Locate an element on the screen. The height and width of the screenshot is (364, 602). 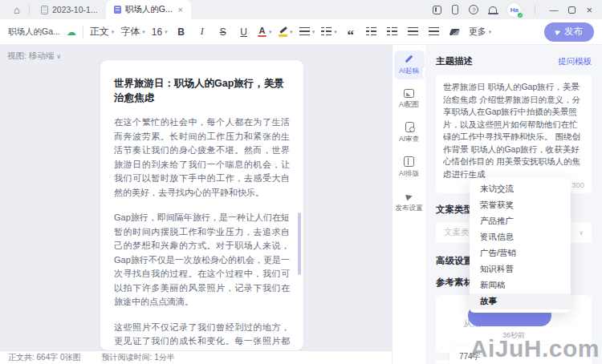
close-button: × is located at coordinates (589, 10).